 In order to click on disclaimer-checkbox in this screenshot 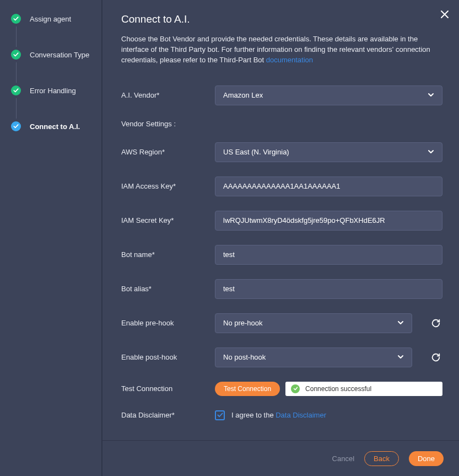, I will do `click(220, 415)`.